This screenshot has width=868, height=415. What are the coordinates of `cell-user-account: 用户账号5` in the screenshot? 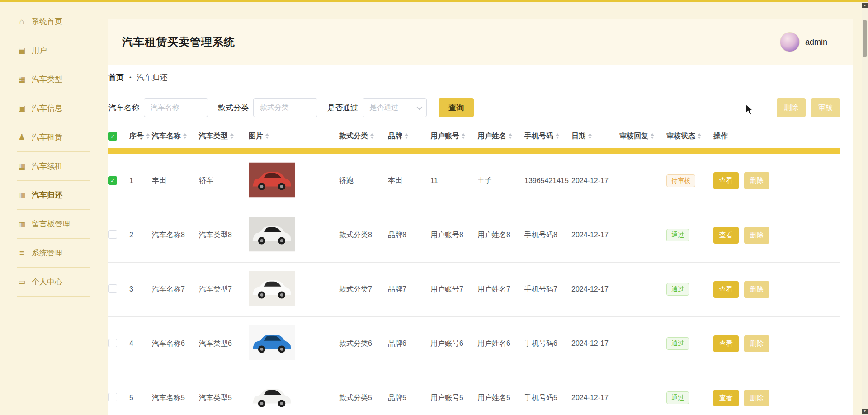 It's located at (454, 393).